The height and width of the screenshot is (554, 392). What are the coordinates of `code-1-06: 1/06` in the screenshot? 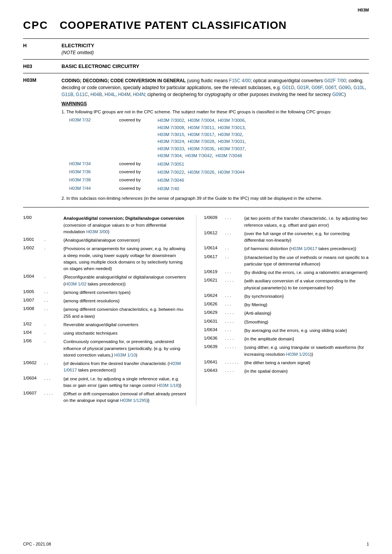 It's located at (34, 341).